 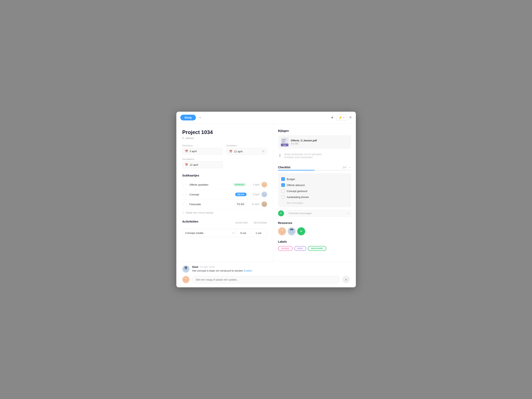 I want to click on labels-title: Labels, so click(x=315, y=242).